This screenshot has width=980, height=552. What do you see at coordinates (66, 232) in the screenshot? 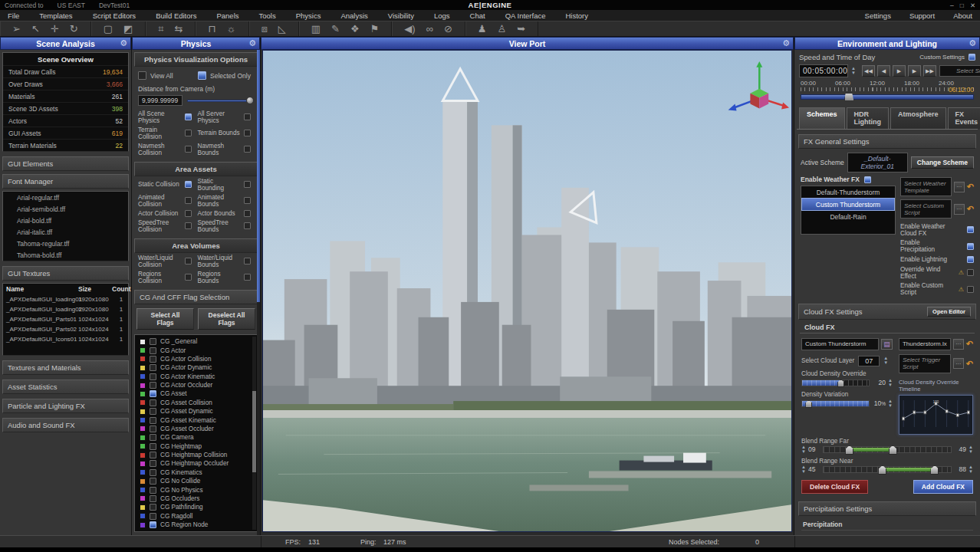
I see `font-list-item: Arial-italic.tff` at bounding box center [66, 232].